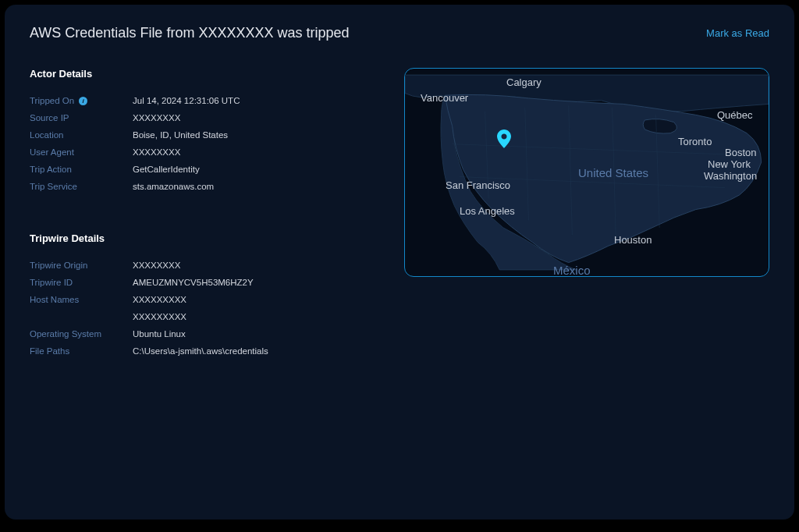 The image size is (799, 532). I want to click on tripwire-row-hostnames-2: XXXXXXXXX, so click(201, 317).